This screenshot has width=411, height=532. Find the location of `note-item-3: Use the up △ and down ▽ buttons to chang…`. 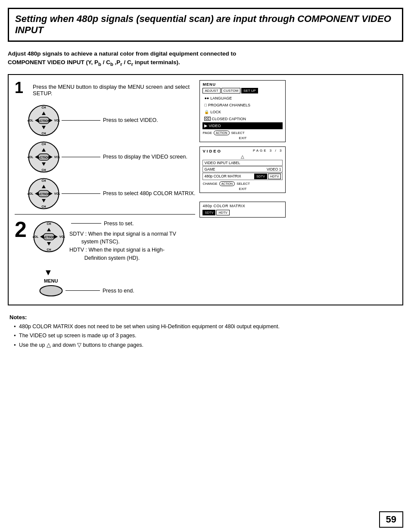

note-item-3: Use the up △ and down ▽ buttons to chang… is located at coordinates (208, 345).